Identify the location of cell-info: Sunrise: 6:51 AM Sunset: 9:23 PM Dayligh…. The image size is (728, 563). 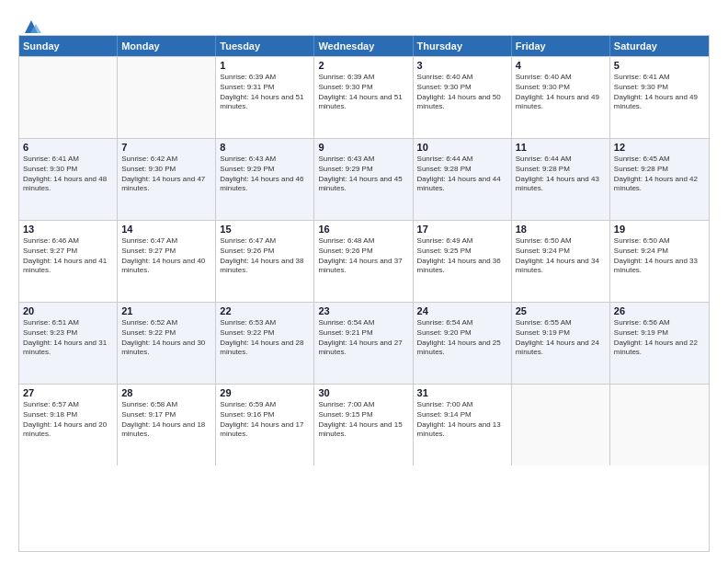
(68, 339).